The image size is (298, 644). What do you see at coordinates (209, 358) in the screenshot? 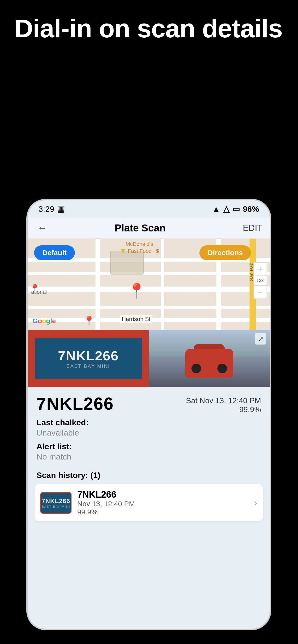
I see `car-photo: ⤢` at bounding box center [209, 358].